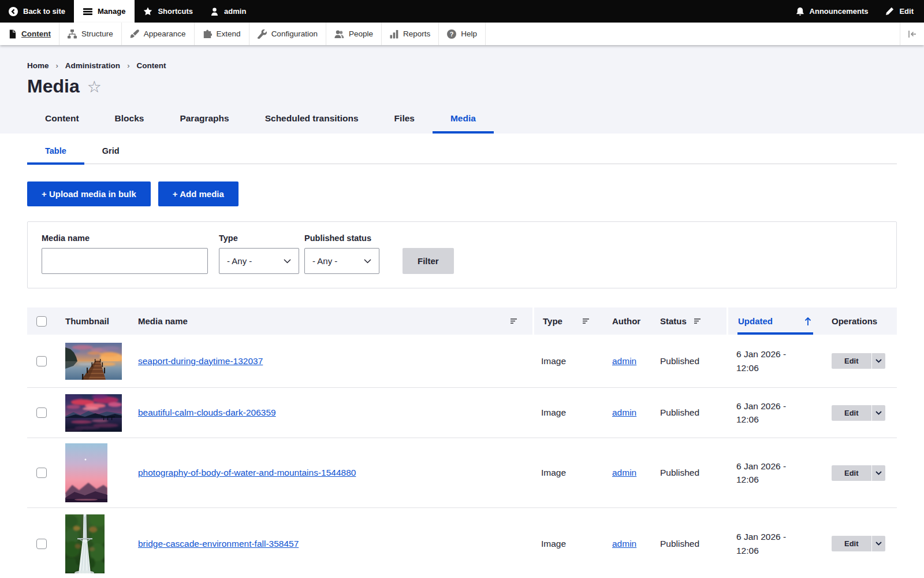  I want to click on edit-mode-button: Edit, so click(900, 12).